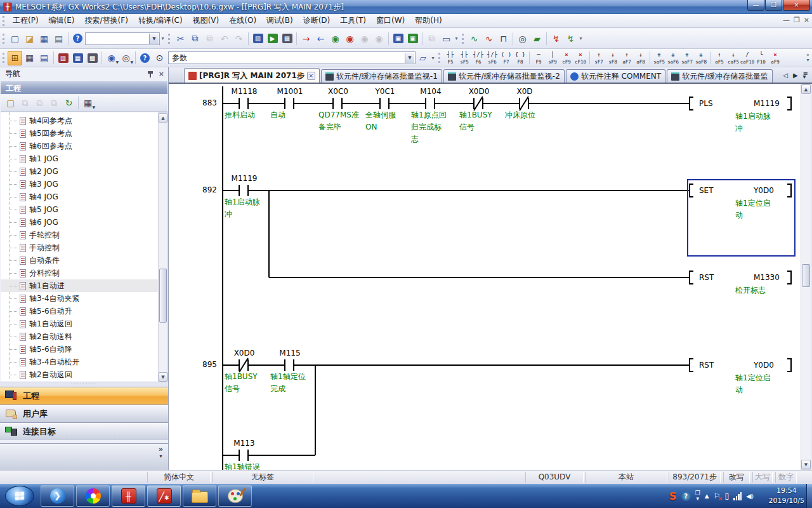  What do you see at coordinates (447, 38) in the screenshot?
I see `remote-operation-icon: ▭` at bounding box center [447, 38].